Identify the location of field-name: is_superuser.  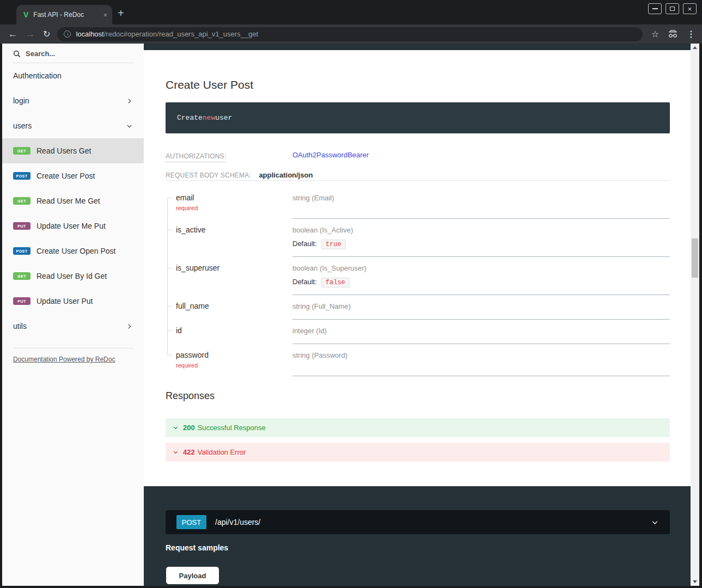
(234, 268).